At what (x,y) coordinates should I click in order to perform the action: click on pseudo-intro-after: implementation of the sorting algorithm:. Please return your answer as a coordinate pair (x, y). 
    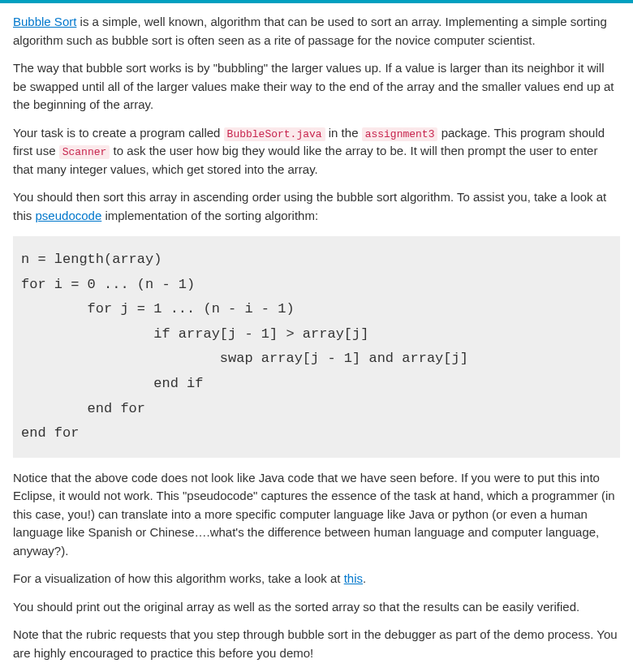
    Looking at the image, I should click on (209, 216).